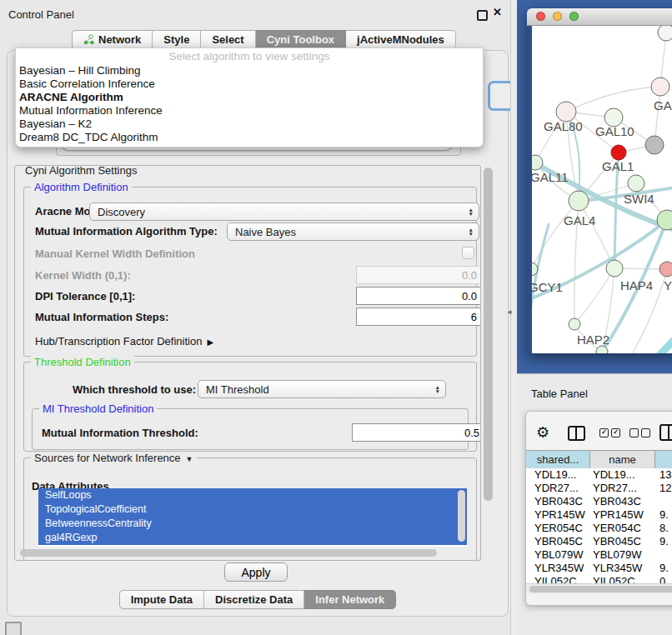 This screenshot has height=635, width=672. What do you see at coordinates (599, 475) in the screenshot?
I see `table-row: YDL19...YDL19...13` at bounding box center [599, 475].